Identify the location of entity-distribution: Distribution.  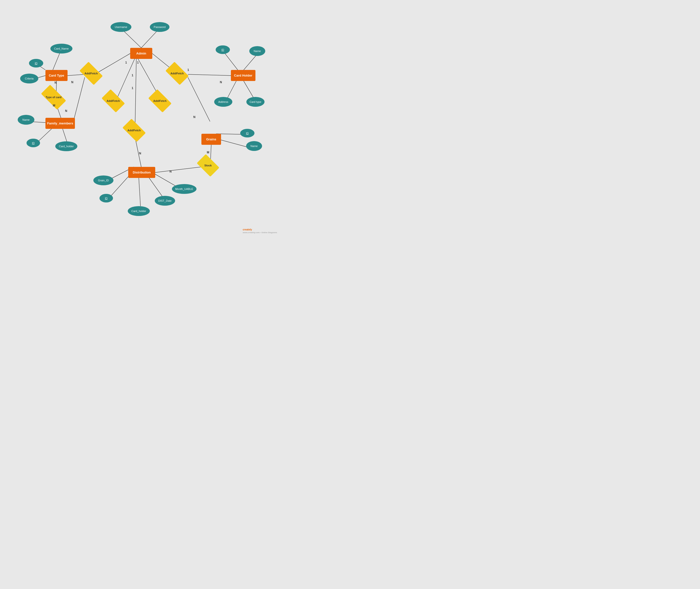
(142, 172).